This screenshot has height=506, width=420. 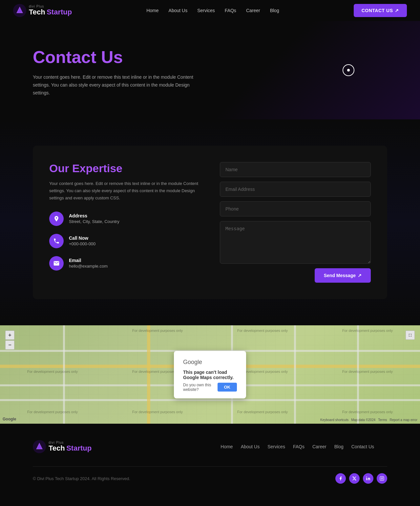 I want to click on twitter-button, so click(x=354, y=478).